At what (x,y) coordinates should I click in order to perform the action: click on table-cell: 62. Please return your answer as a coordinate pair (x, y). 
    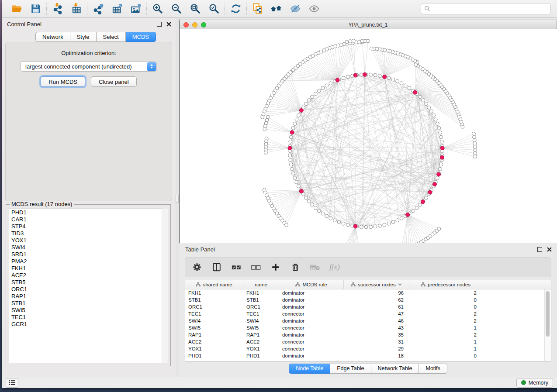
    Looking at the image, I should click on (377, 300).